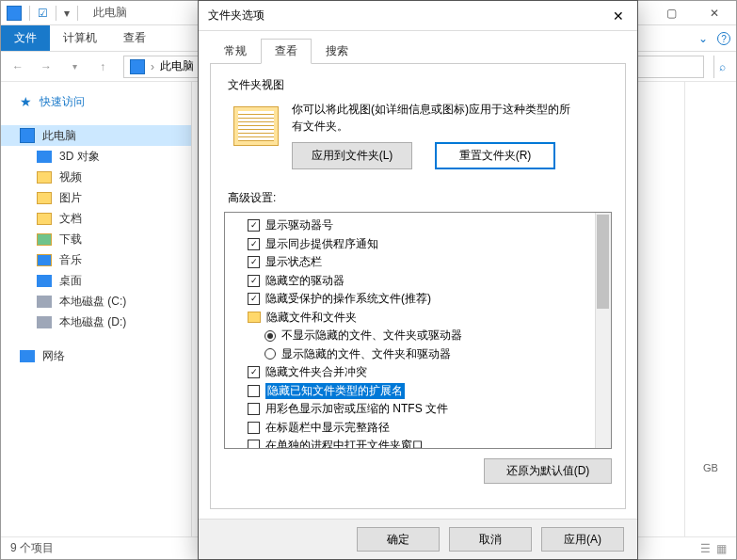 The width and height of the screenshot is (737, 560). Describe the element at coordinates (312, 318) in the screenshot. I see `adv-item-label: 隐藏文件和文件夹` at that location.